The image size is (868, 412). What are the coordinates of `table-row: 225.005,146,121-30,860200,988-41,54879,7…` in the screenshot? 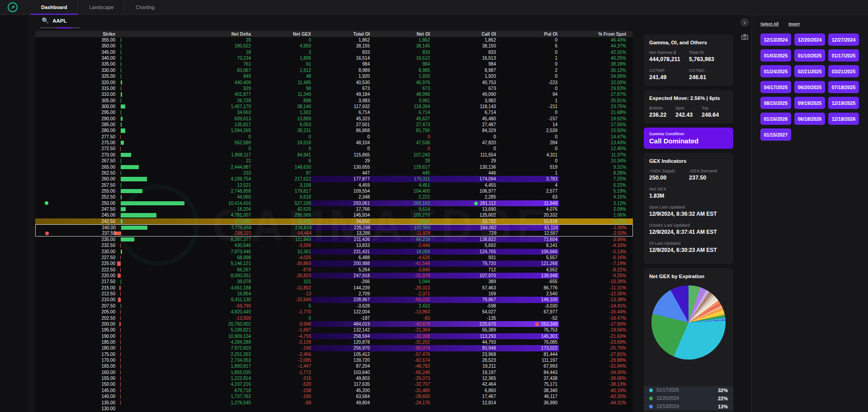 It's located at (334, 263).